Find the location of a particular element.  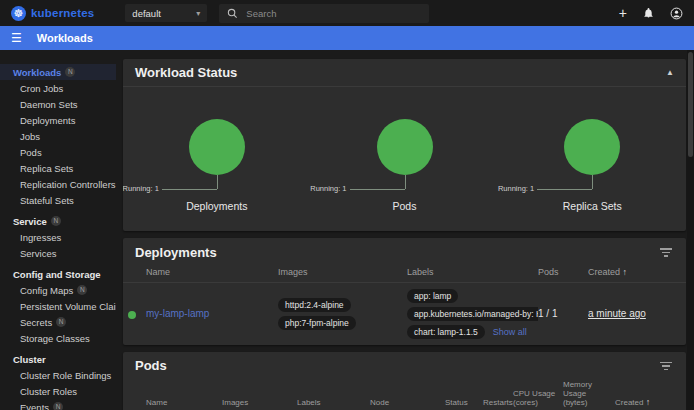

sidebar-item-ingresses: Ingresses is located at coordinates (58, 237).